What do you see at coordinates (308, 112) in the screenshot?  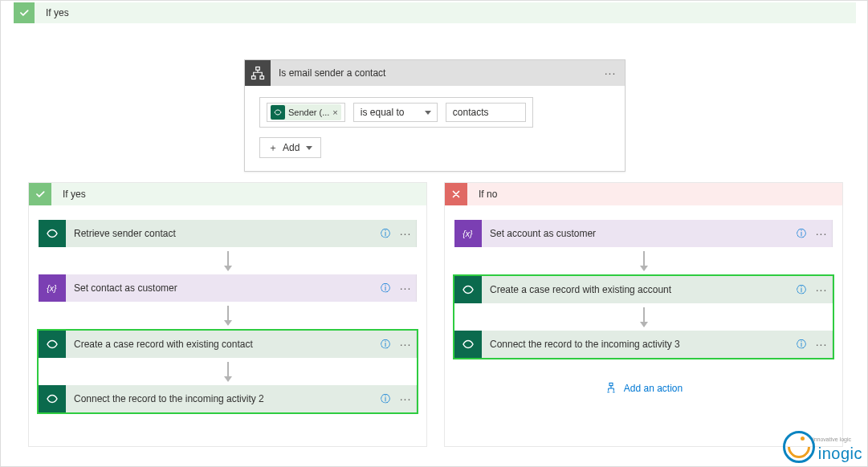 I see `token-label: Sender (...` at bounding box center [308, 112].